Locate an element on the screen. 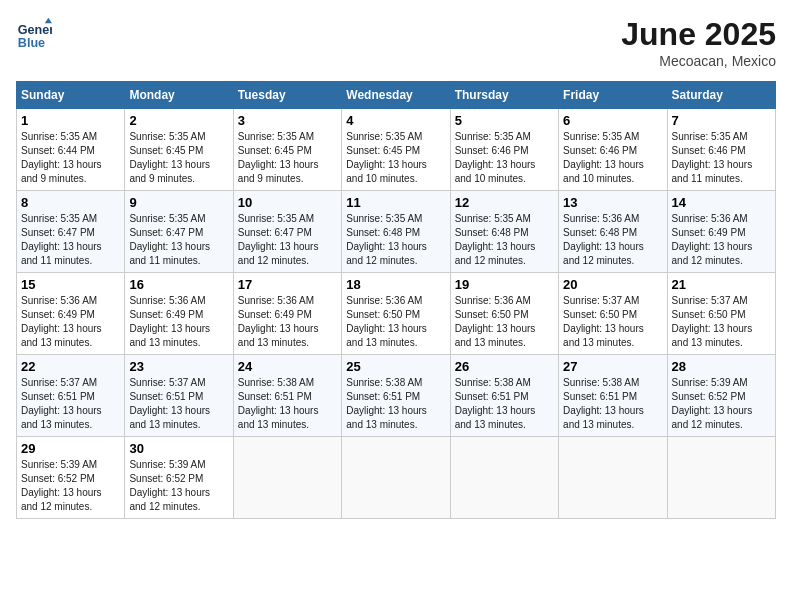 This screenshot has height=612, width=792. day-number: 4 is located at coordinates (396, 120).